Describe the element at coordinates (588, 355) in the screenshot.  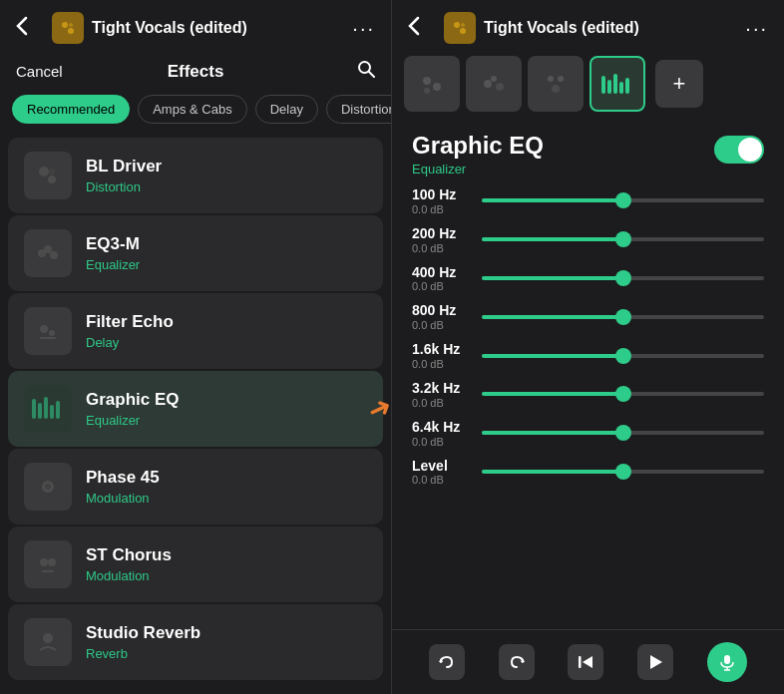
I see `eq-band-1-6khz: 1.6k Hz 0.0 dB` at that location.